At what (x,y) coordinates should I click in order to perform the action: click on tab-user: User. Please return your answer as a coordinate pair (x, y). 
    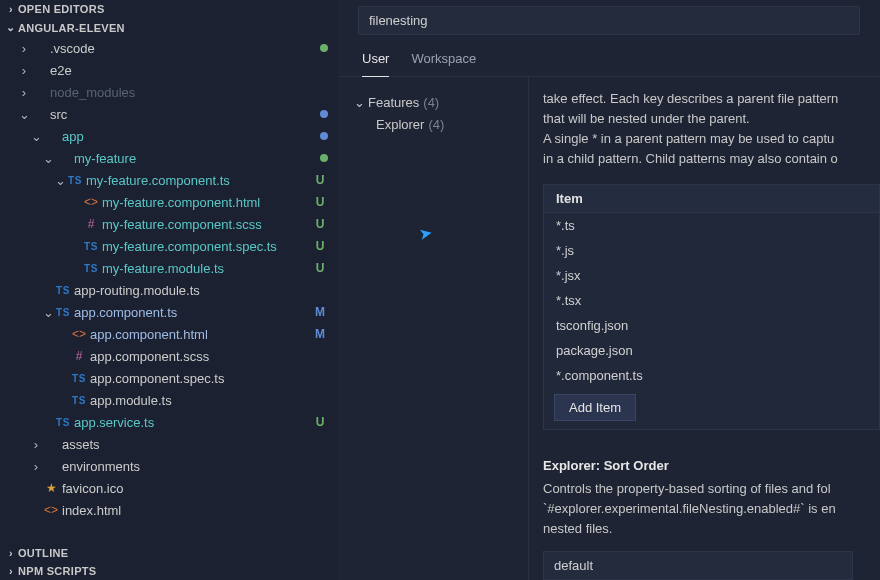
    Looking at the image, I should click on (376, 64).